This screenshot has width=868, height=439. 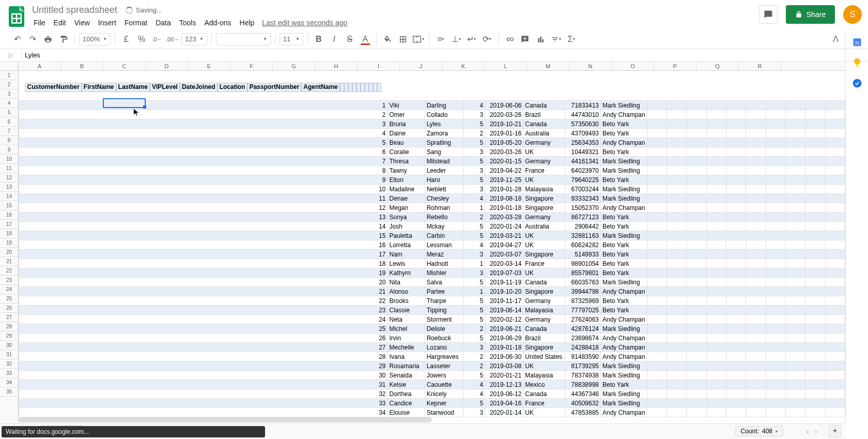 I want to click on cell: 2020-01-15, so click(x=504, y=161).